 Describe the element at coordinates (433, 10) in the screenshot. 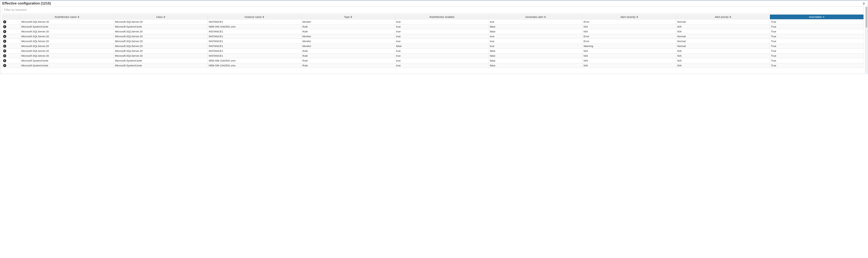

I see `filter-input` at that location.